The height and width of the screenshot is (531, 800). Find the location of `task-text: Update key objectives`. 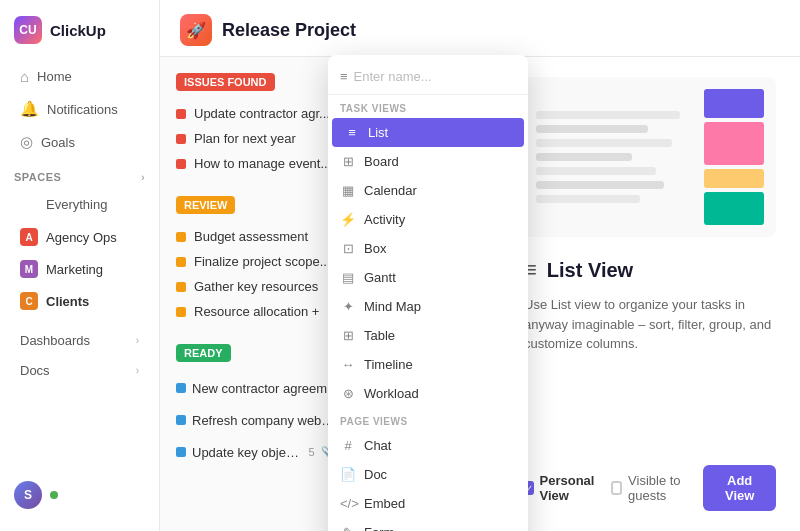

task-text: Update key objectives is located at coordinates (248, 452).